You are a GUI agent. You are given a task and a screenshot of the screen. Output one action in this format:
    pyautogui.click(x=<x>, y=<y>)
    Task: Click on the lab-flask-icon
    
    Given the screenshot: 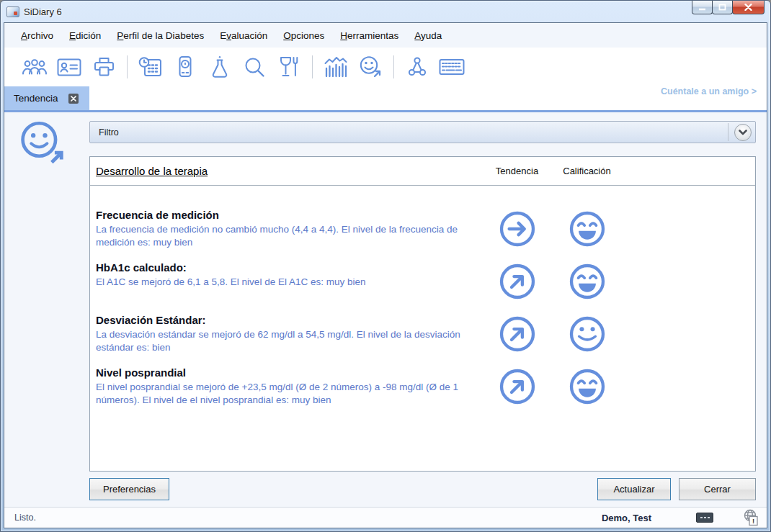 What is the action you would take?
    pyautogui.click(x=220, y=67)
    